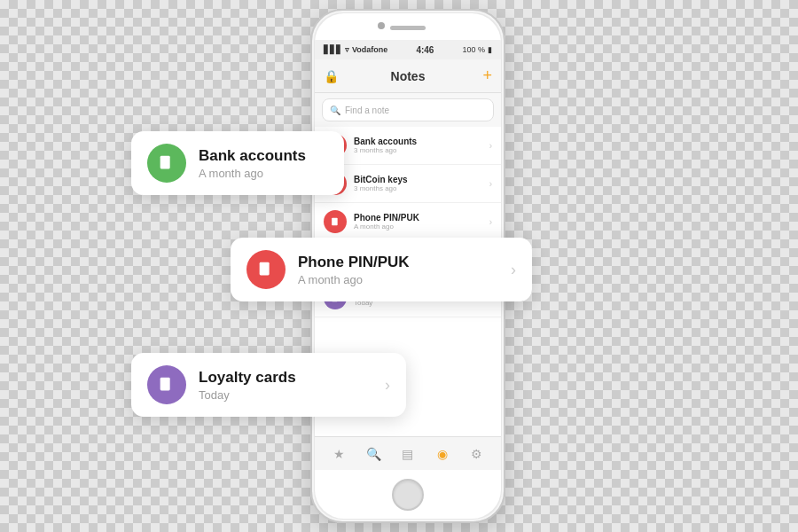 The height and width of the screenshot is (532, 798). What do you see at coordinates (238, 163) in the screenshot?
I see `bank-accounts-card: Bank accounts A month ago` at bounding box center [238, 163].